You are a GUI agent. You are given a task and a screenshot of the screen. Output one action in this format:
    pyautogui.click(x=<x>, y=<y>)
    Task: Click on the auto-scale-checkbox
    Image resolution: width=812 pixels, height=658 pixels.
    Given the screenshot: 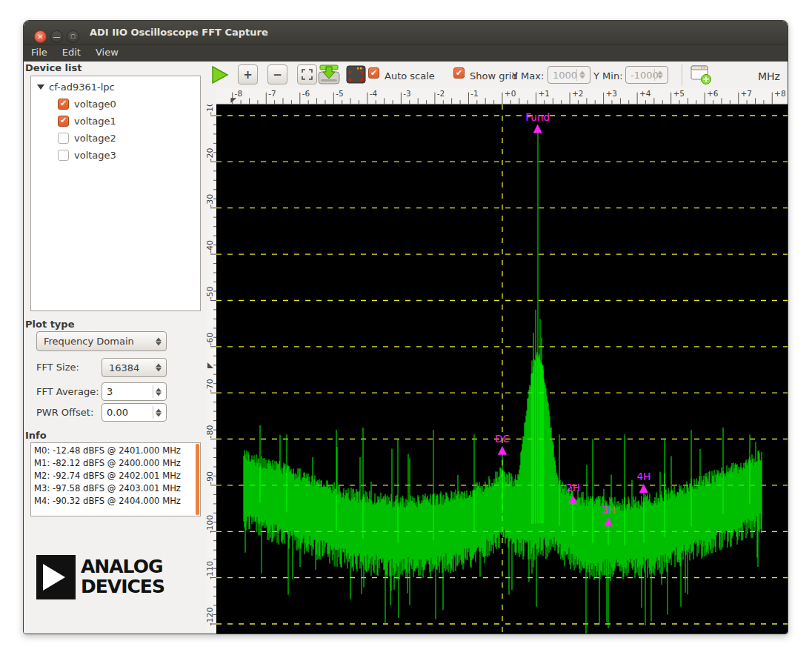 What is the action you would take?
    pyautogui.click(x=373, y=73)
    